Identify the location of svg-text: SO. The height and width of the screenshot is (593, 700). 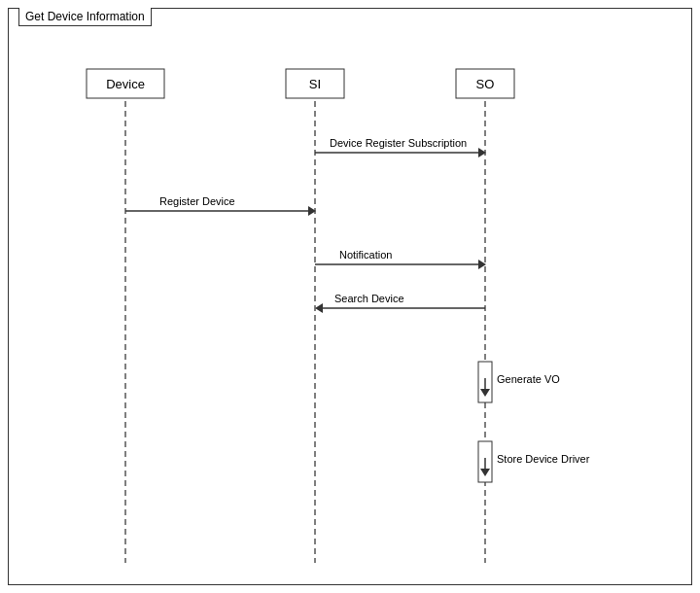
(486, 84).